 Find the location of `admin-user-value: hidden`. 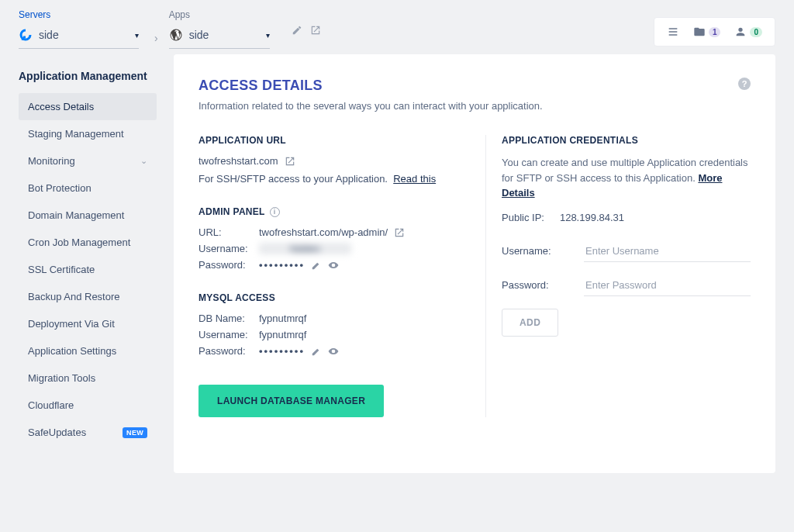

admin-user-value: hidden is located at coordinates (306, 248).